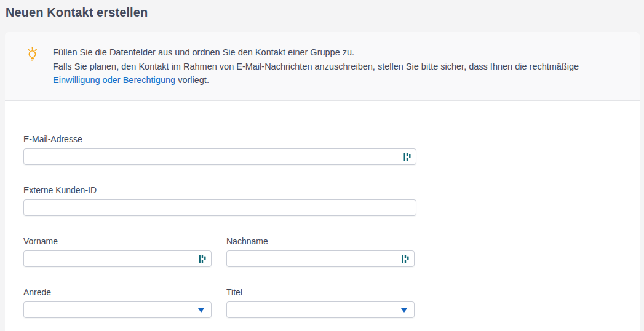  I want to click on title-field-group: Titel, so click(320, 303).